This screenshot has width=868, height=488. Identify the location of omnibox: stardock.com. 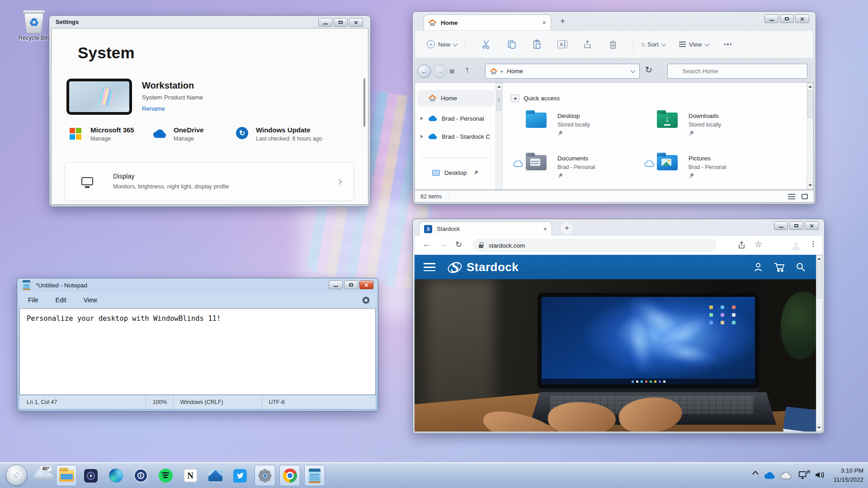
(594, 245).